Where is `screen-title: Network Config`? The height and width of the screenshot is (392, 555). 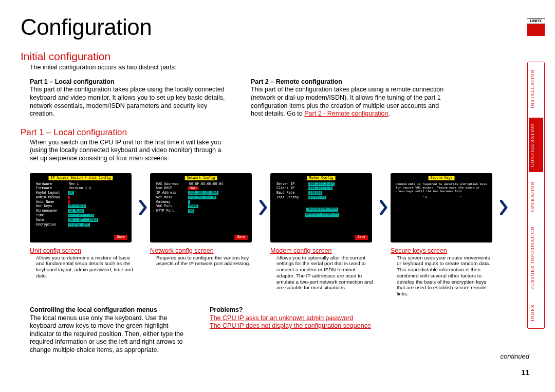
screen-title: Network Config is located at coordinates (201, 179).